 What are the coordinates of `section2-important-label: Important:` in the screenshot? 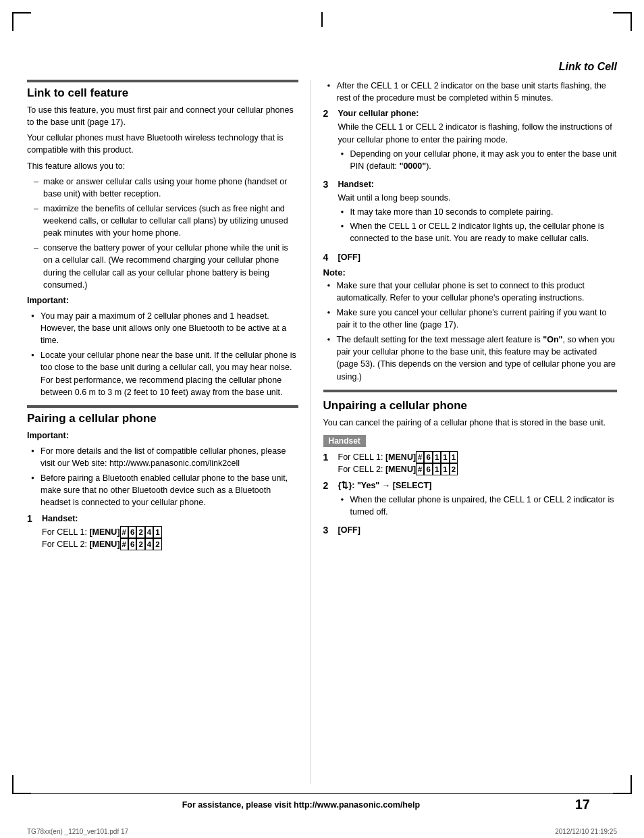 It's located at (163, 436).